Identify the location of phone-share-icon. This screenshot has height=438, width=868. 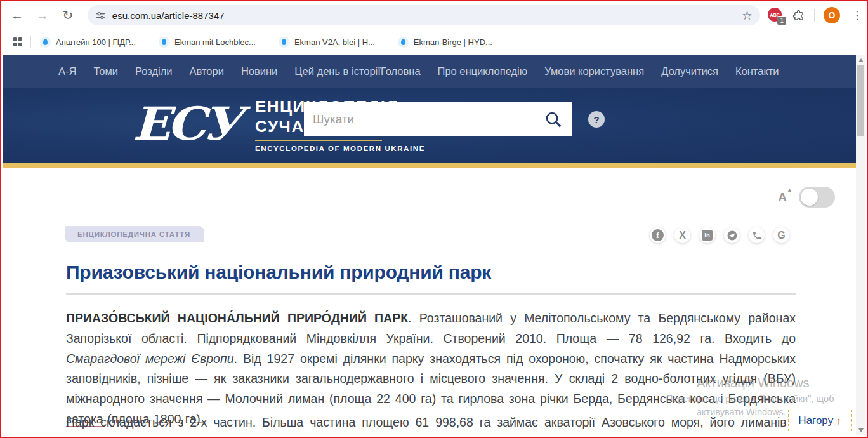
(756, 235).